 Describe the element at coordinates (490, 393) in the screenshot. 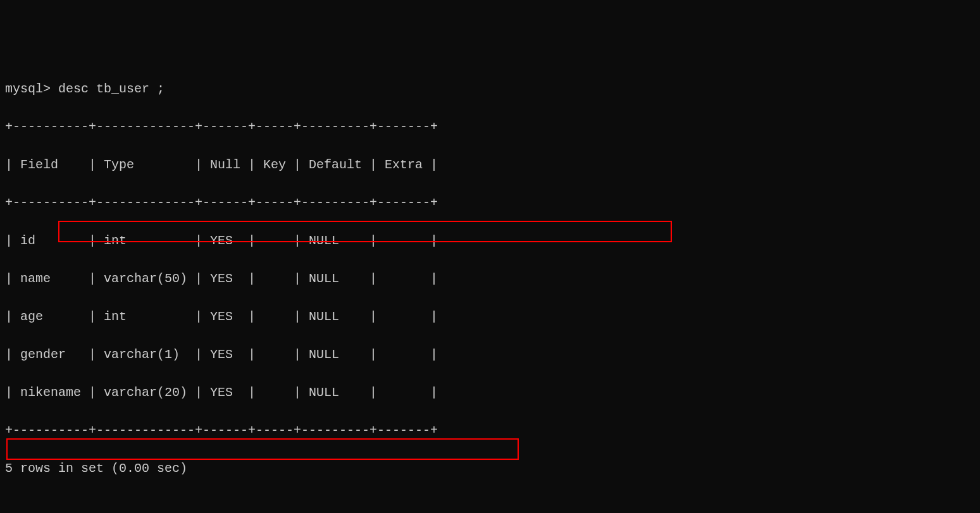

I see `table-row: | nikename | varchar(20) | YES | | NULL …` at that location.